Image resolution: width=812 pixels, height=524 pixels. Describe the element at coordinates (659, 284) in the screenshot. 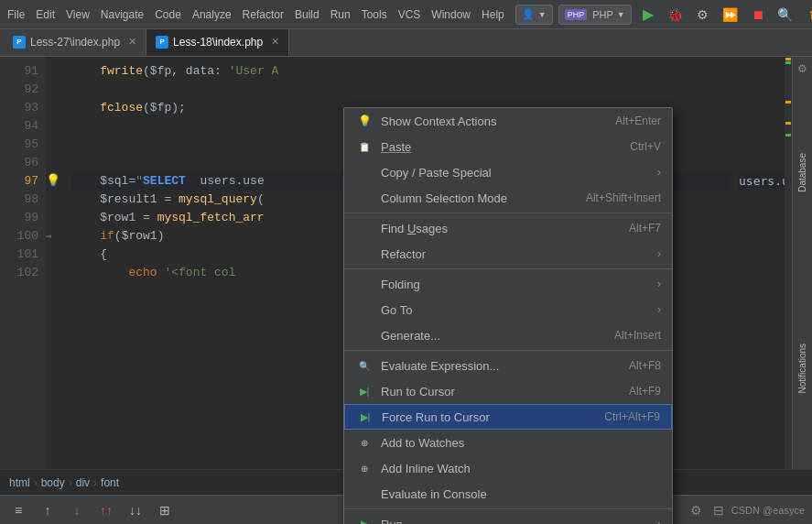

I see `cm-folding-arrow-icon: ›` at that location.